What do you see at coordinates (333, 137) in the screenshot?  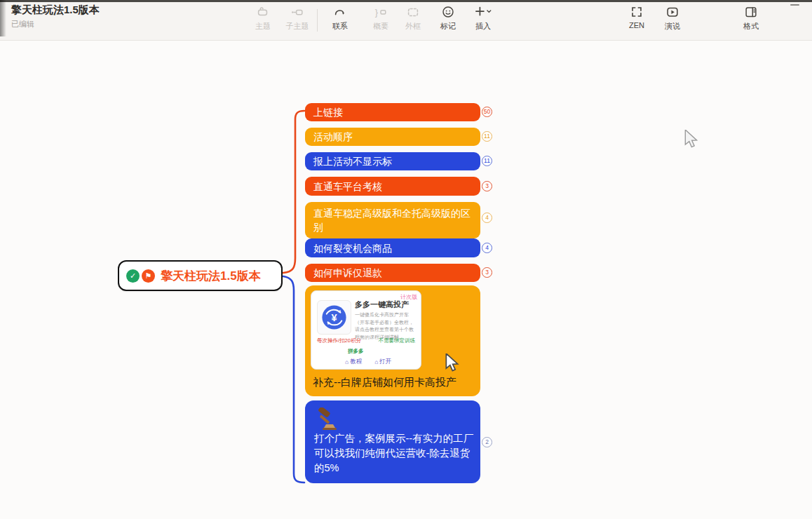 I see `branch-label: 活动顺序` at bounding box center [333, 137].